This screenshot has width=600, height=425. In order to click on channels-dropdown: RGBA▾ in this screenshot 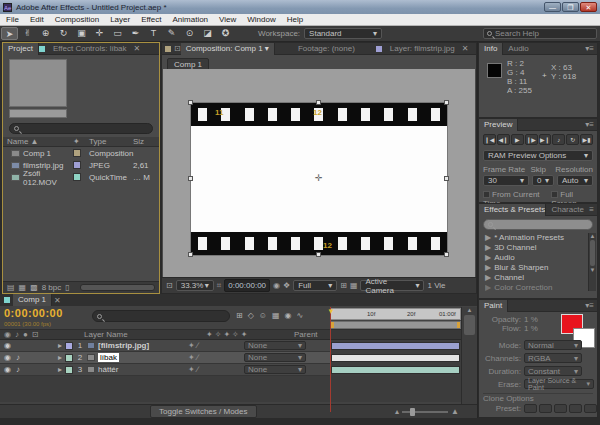, I will do `click(553, 358)`.